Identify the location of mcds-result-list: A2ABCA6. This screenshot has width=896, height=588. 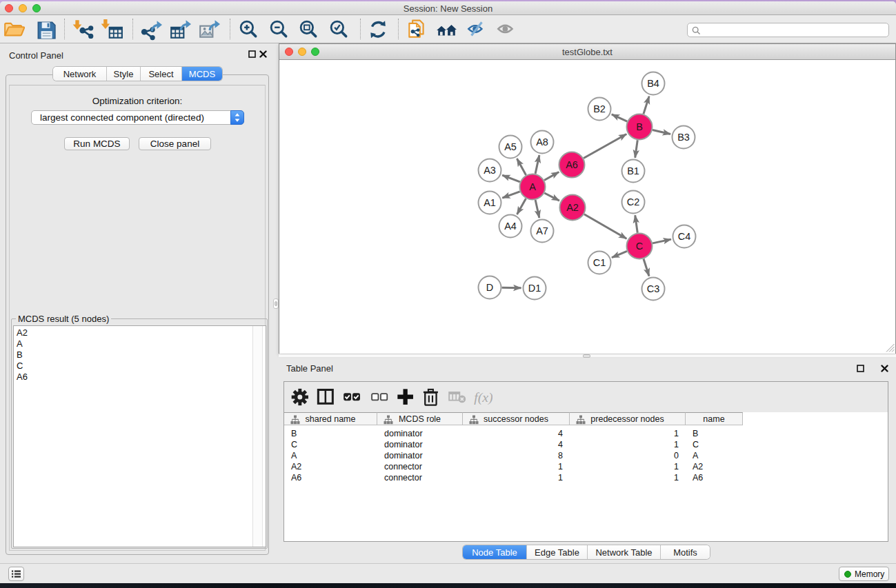
(139, 436).